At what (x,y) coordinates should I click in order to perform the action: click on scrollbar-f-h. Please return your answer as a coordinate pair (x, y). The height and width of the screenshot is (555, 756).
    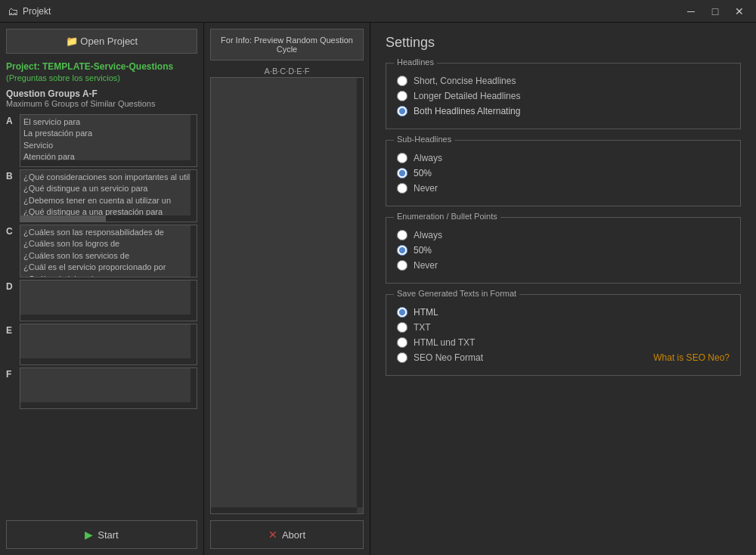
    Looking at the image, I should click on (106, 405).